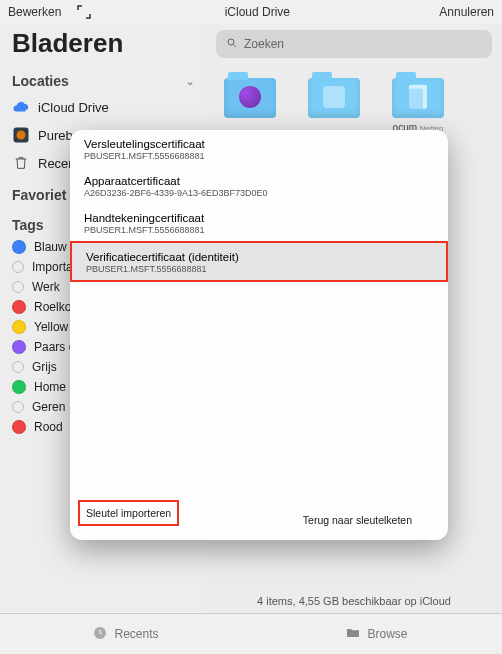  Describe the element at coordinates (259, 262) in the screenshot. I see `cert-item-selected: Verificatiecertificaat (identiteit) PBUS…` at that location.